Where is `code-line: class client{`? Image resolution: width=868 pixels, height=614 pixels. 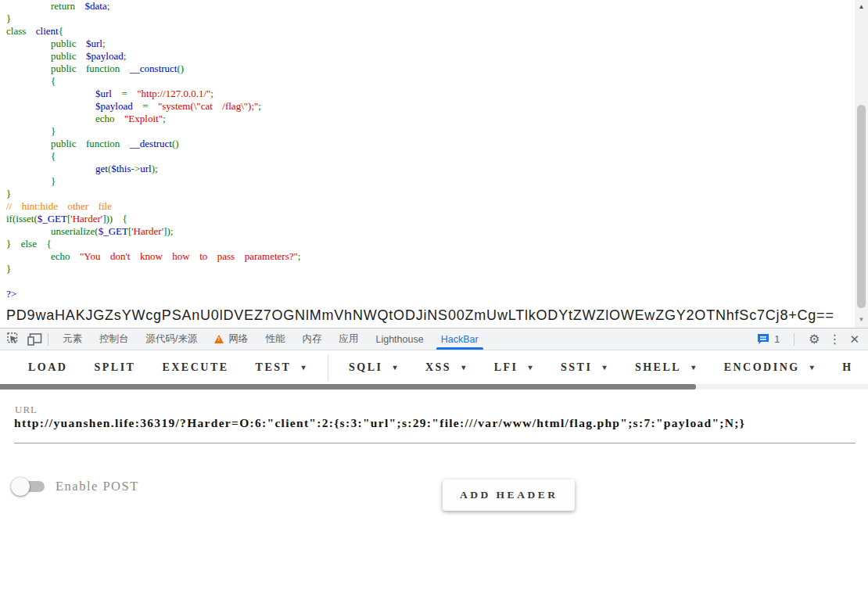 code-line: class client{ is located at coordinates (427, 31).